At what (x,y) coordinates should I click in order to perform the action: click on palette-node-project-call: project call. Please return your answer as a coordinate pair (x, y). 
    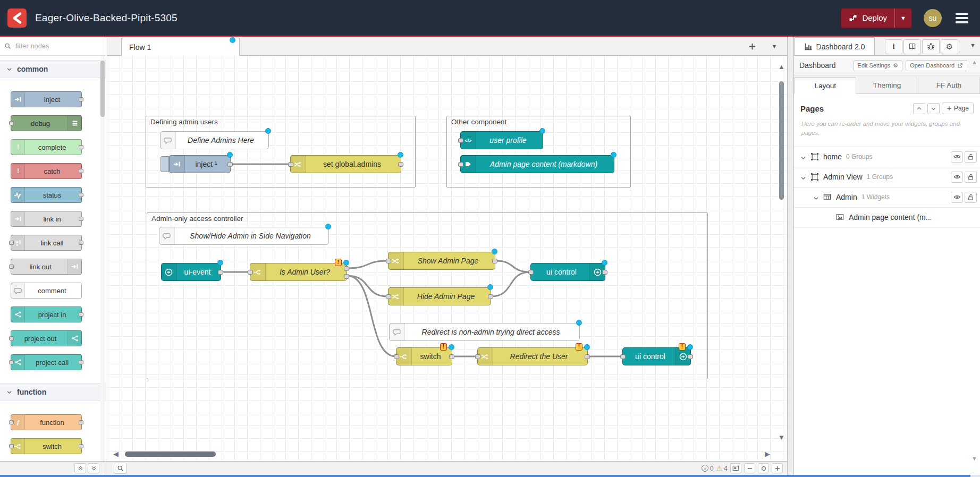
    Looking at the image, I should click on (46, 362).